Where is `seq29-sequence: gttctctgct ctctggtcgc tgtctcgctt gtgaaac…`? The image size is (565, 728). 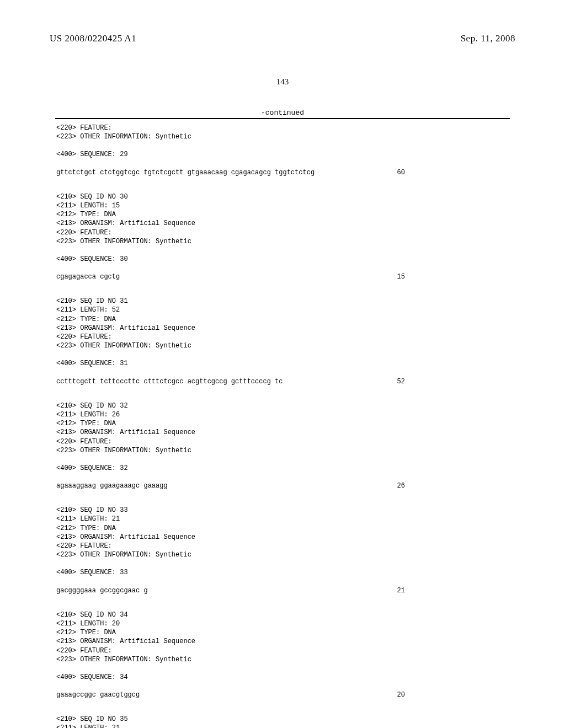
seq29-sequence: gttctctgct ctctggtcgc tgtctcgctt gtgaaac… is located at coordinates (185, 173).